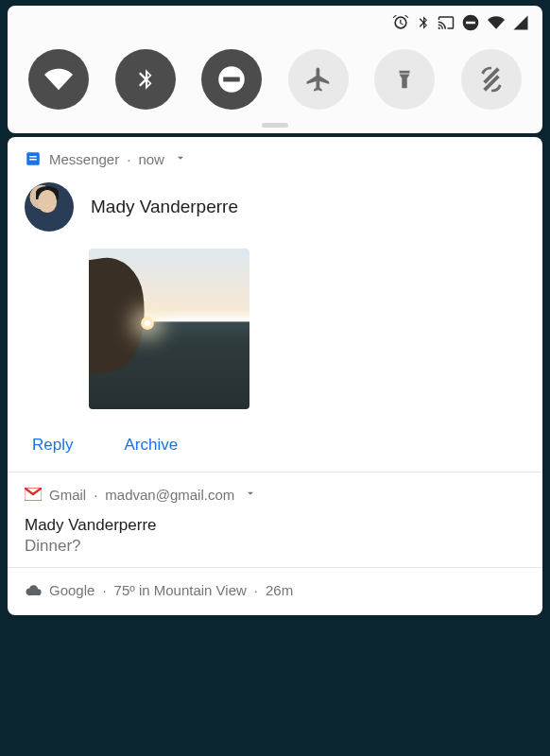 This screenshot has width=550, height=756. What do you see at coordinates (446, 23) in the screenshot?
I see `cast-icon` at bounding box center [446, 23].